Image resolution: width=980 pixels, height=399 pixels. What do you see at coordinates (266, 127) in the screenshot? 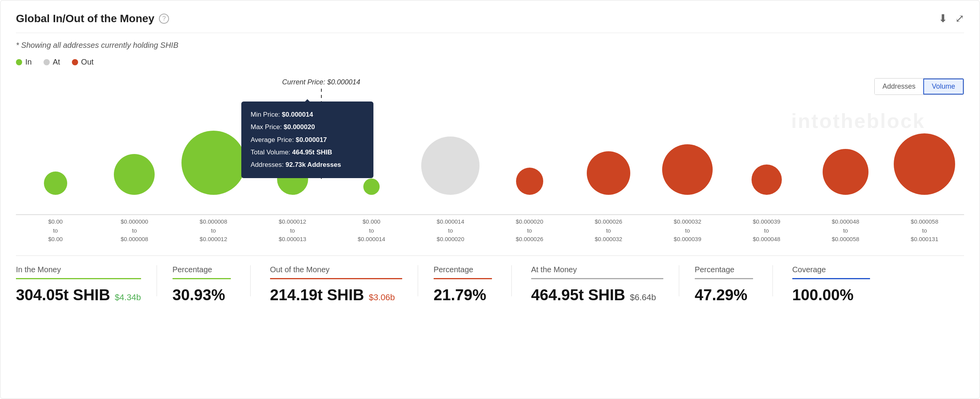
I see `tooltip-max-label: Max Price:` at bounding box center [266, 127].